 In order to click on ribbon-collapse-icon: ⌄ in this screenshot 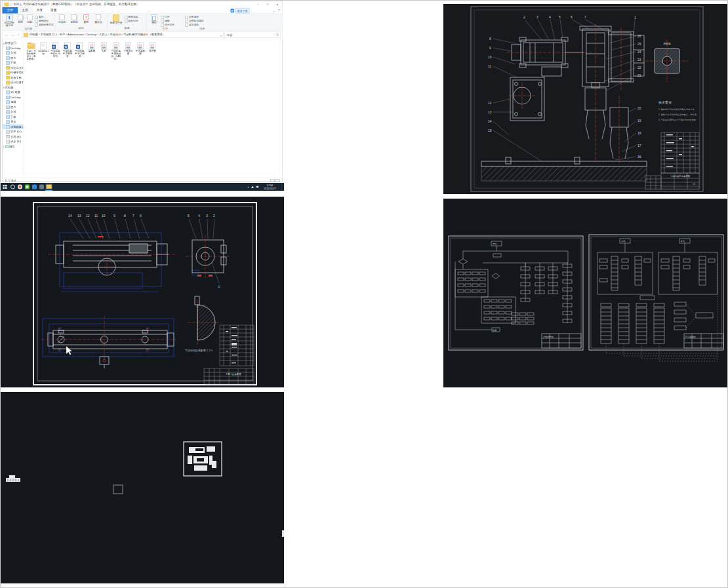, I will do `click(273, 10)`.